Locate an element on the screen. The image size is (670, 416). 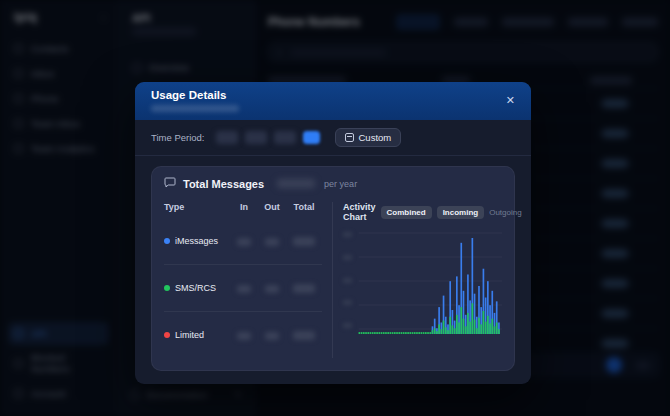
table-row-limited: Limited is located at coordinates (243, 335).